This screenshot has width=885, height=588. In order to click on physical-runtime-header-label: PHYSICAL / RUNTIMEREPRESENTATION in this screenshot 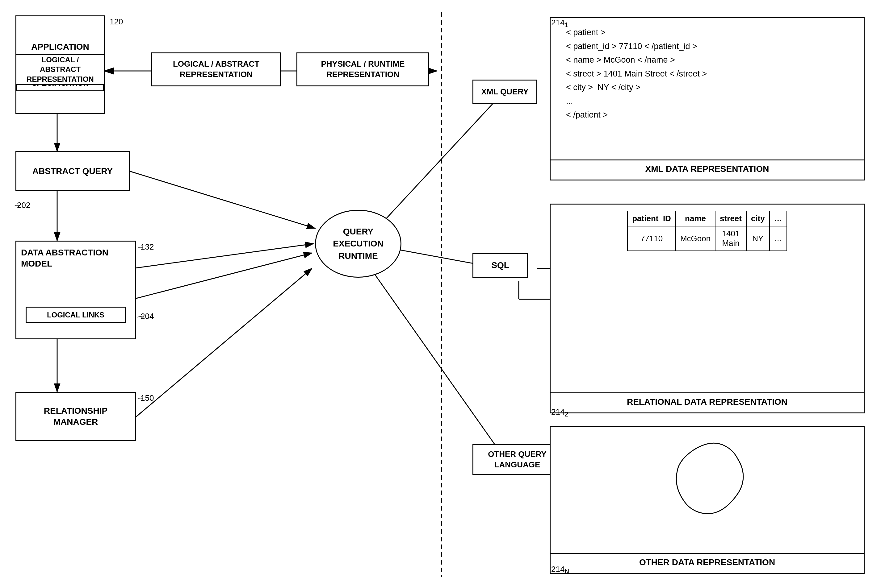, I will do `click(363, 69)`.